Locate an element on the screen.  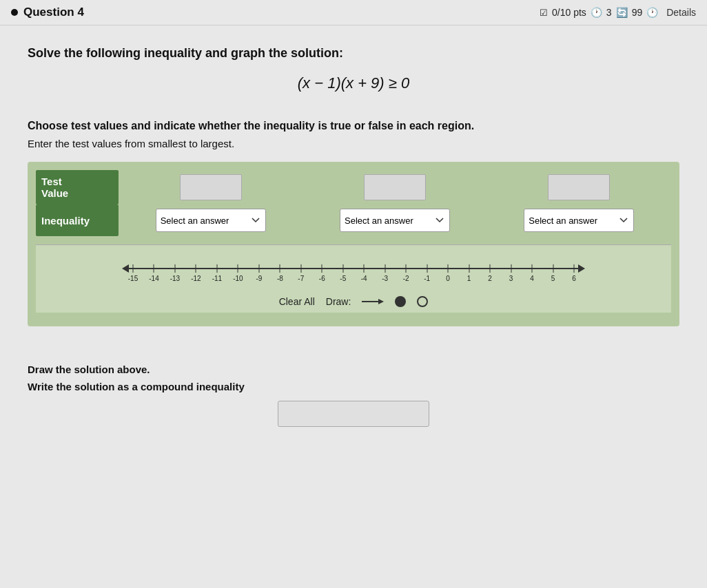
number-line: -15-14-13-12-11-10-9-8-7-6-5-4-3-2-10123… is located at coordinates (354, 269).